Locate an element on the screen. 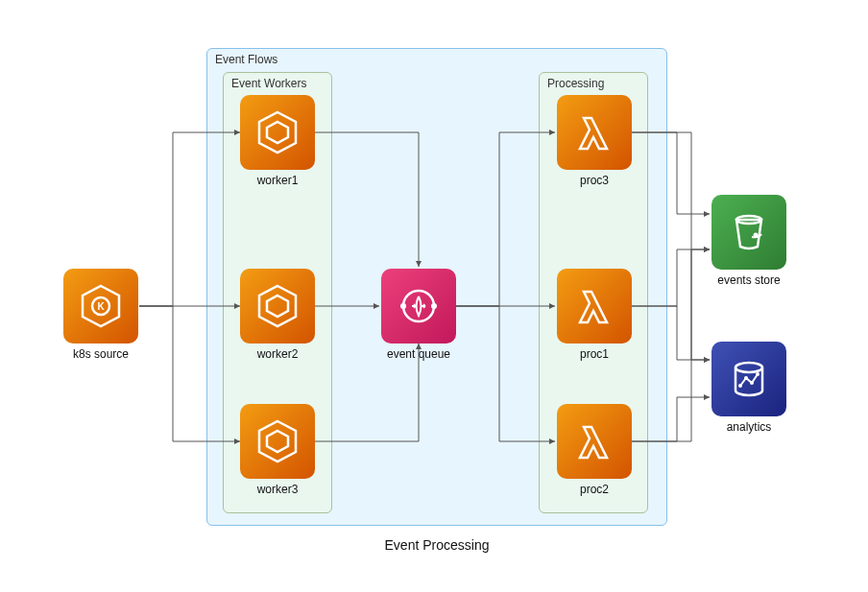 The height and width of the screenshot is (592, 868). node-worker2: worker2 is located at coordinates (277, 315).